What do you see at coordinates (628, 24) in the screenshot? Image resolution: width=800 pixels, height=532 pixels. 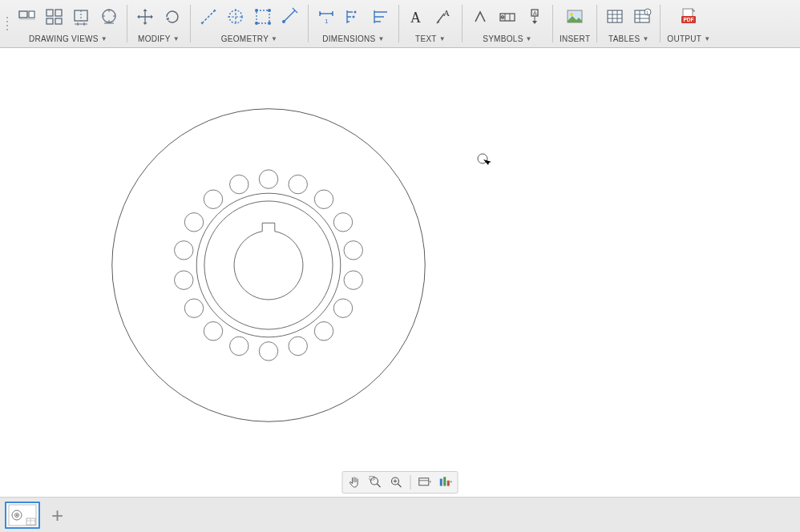 I see `group-tables: 1 TABLES▼` at bounding box center [628, 24].